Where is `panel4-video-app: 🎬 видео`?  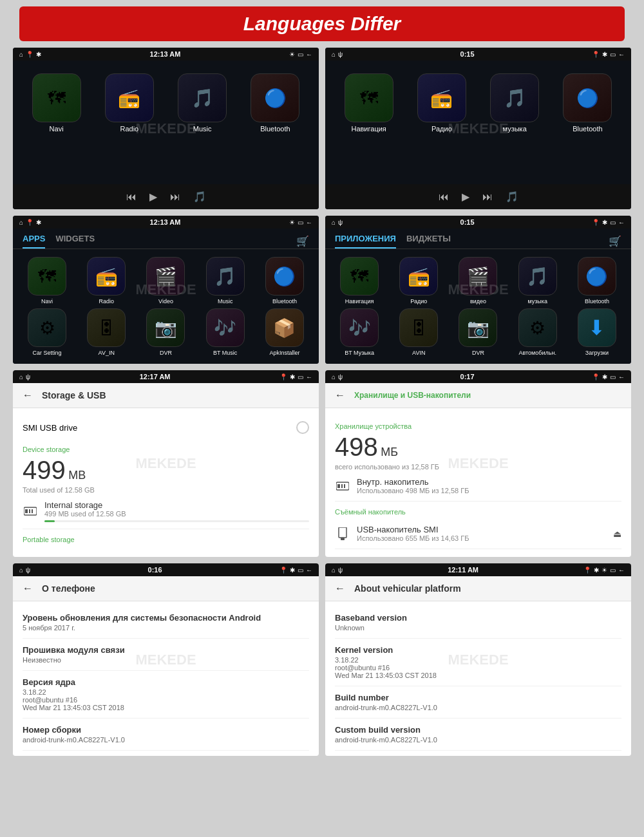 panel4-video-app: 🎬 видео is located at coordinates (478, 281).